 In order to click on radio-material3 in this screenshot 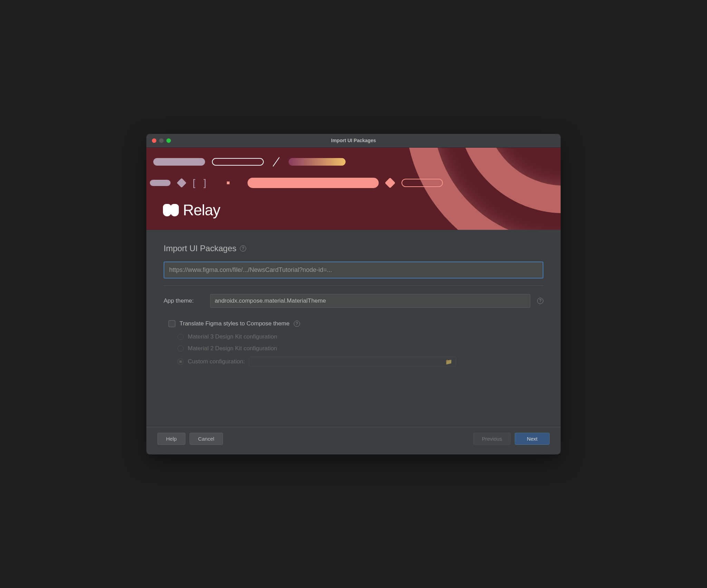, I will do `click(181, 337)`.